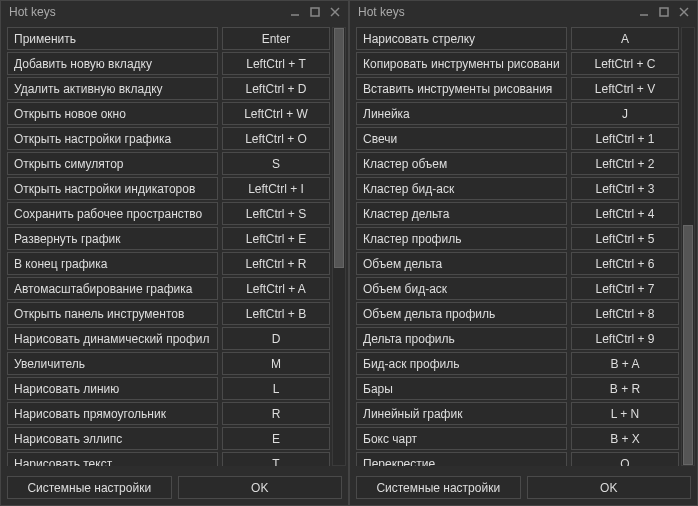 The image size is (698, 506). What do you see at coordinates (276, 188) in the screenshot?
I see `hotkey-input: LeftCtrl + I` at bounding box center [276, 188].